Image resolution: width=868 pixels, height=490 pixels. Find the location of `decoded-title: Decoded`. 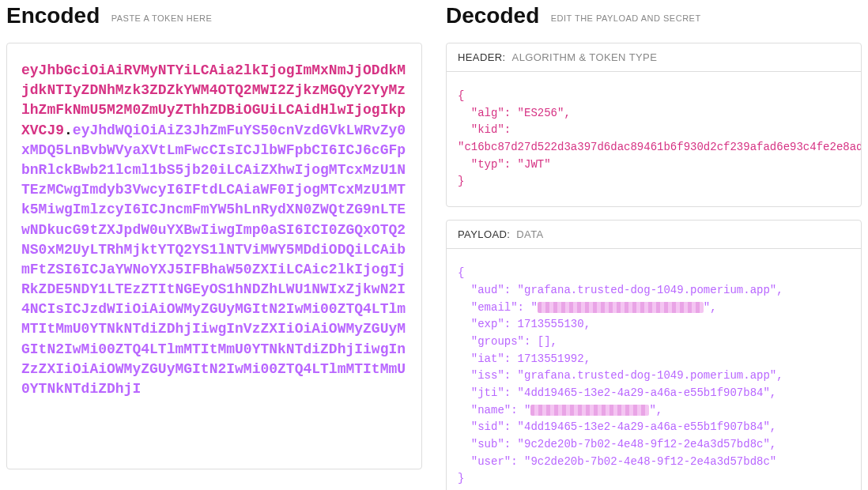

decoded-title: Decoded is located at coordinates (492, 16).